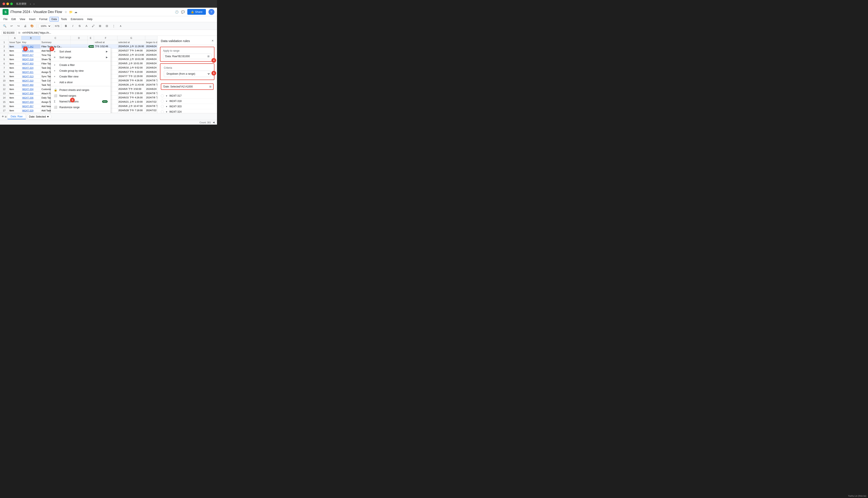 This screenshot has width=868, height=498. I want to click on apply-to-range-input: 'Data: Raw'!B2:B1000 ⊞, so click(187, 56).